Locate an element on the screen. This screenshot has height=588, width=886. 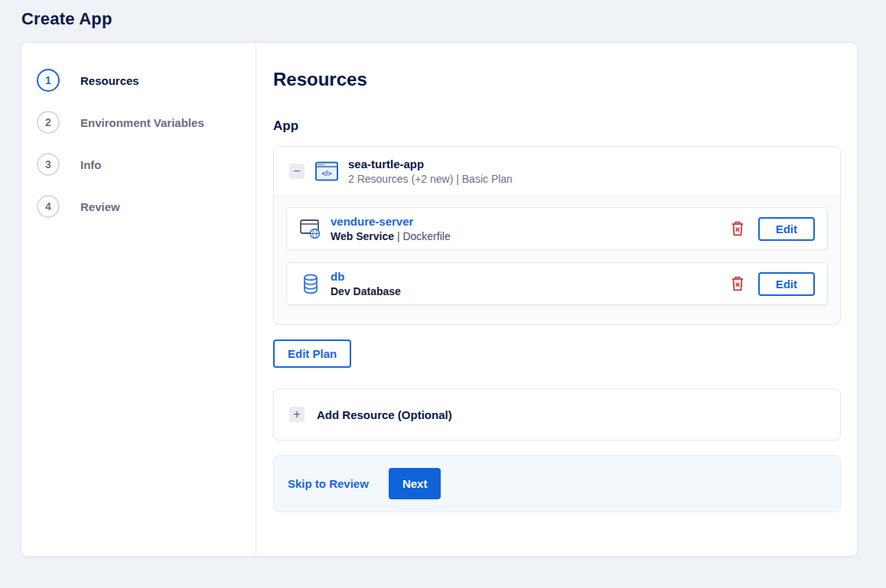
resource-row-vendure-server: vendure-server Web Service | Dockerfile is located at coordinates (557, 229).